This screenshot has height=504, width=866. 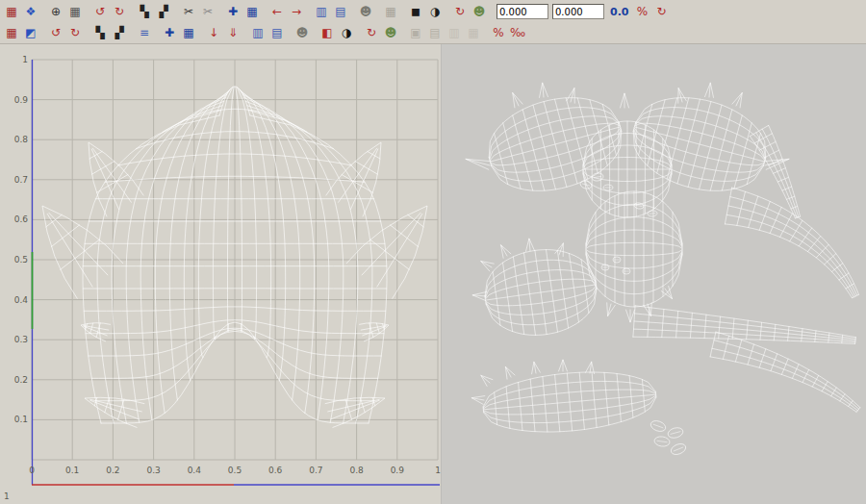 What do you see at coordinates (31, 12) in the screenshot?
I see `uv-shape-icon: ❖` at bounding box center [31, 12].